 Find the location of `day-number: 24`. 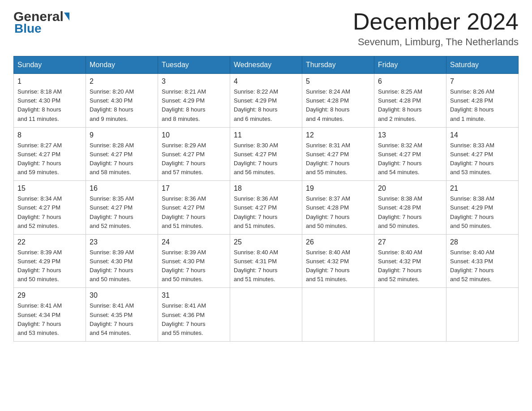

day-number: 24 is located at coordinates (194, 242).